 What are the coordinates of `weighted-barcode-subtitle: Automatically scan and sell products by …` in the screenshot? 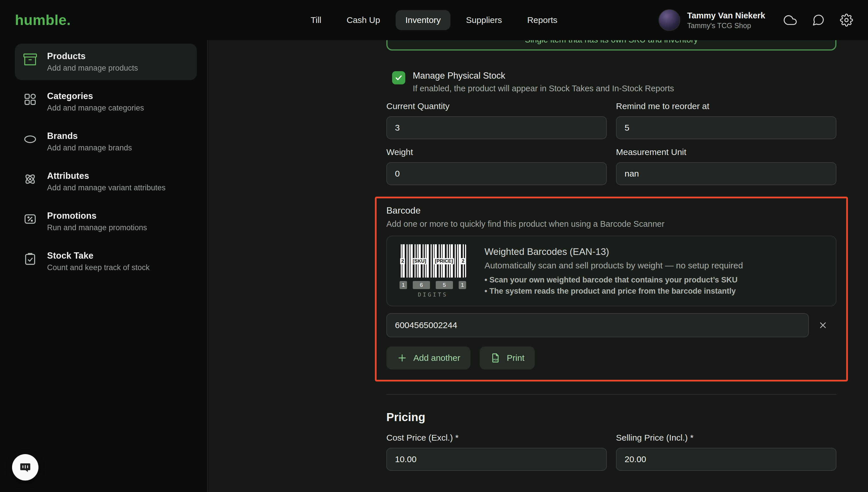 It's located at (654, 266).